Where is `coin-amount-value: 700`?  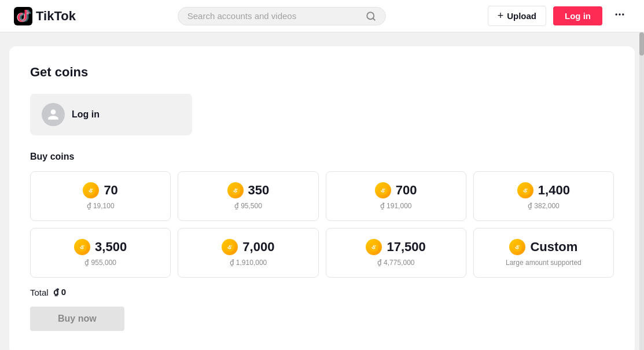
coin-amount-value: 700 is located at coordinates (406, 190).